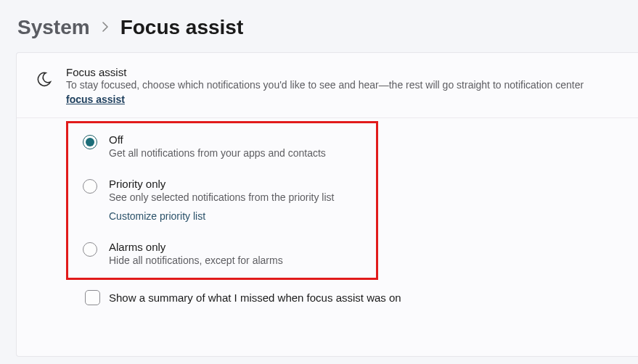 The width and height of the screenshot is (638, 364). Describe the element at coordinates (325, 85) in the screenshot. I see `panel-description: To stay focused, choose which notificati…` at that location.